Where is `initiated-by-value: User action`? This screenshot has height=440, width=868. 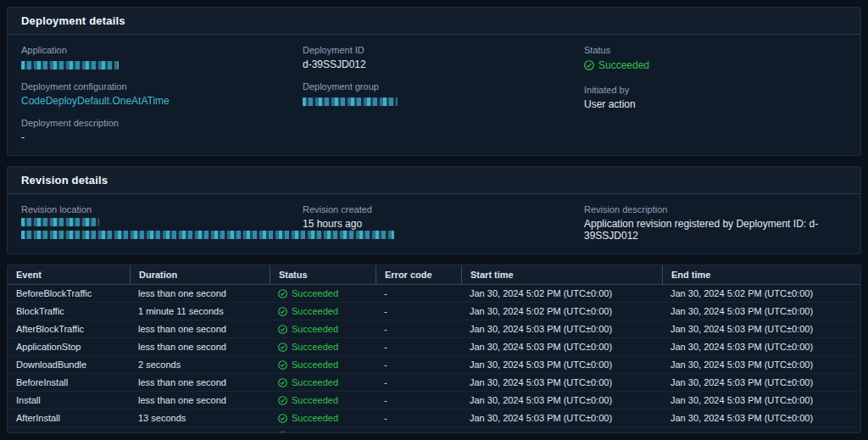
initiated-by-value: User action is located at coordinates (715, 104).